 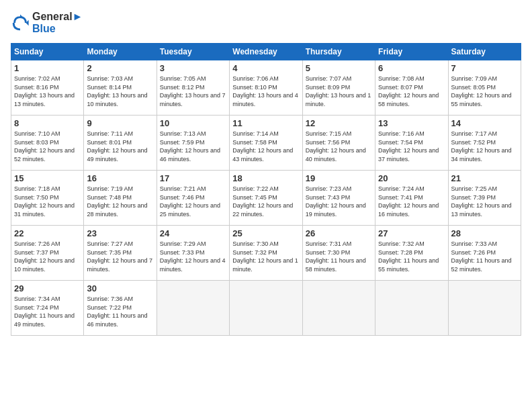 I want to click on calendar-cell: 8Sunrise: 7:10 AMSunset: 8:03 PMDaylight…, so click(x=48, y=143).